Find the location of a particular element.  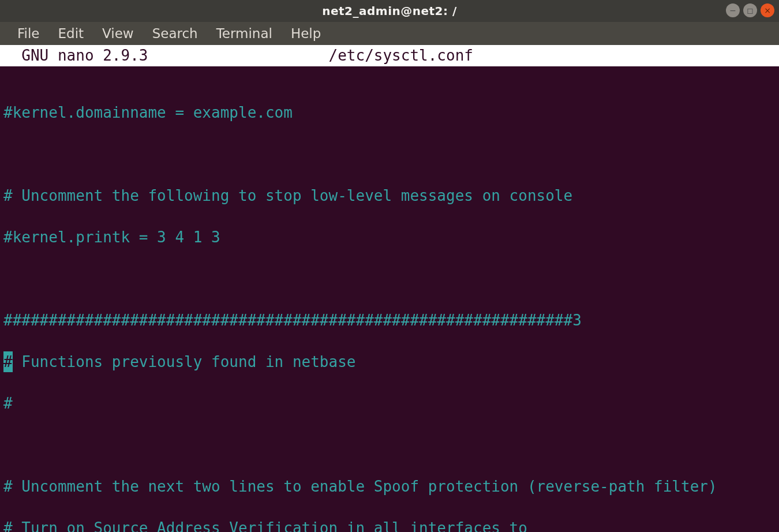

menu-terminal: Terminal is located at coordinates (245, 33).